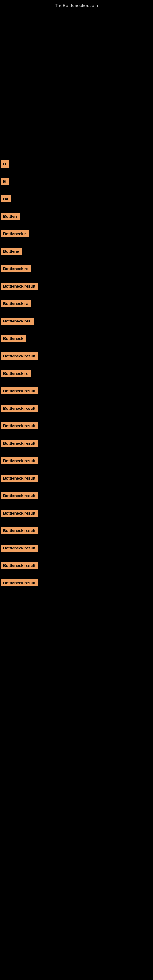  I want to click on result-label-14: Bottleneck result, so click(20, 391).